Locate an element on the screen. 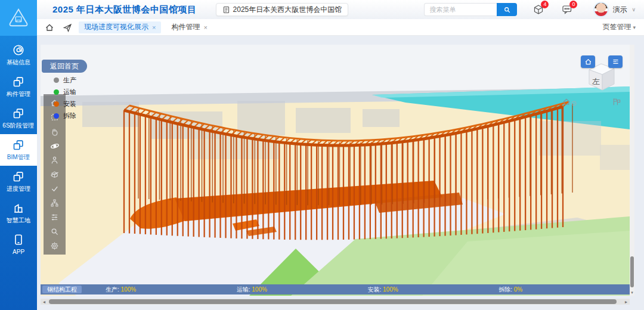  top-header: 2025 年日本大阪世博会中国馆项目 2025年日本关西大阪世博会中国馆 4 0 is located at coordinates (340, 10).